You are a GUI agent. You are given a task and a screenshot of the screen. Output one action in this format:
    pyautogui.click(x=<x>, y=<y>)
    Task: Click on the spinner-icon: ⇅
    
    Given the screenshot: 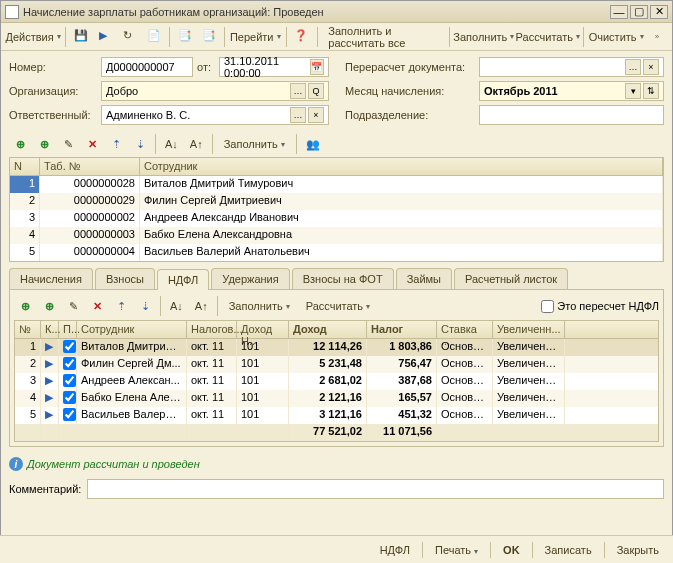 What is the action you would take?
    pyautogui.click(x=651, y=91)
    